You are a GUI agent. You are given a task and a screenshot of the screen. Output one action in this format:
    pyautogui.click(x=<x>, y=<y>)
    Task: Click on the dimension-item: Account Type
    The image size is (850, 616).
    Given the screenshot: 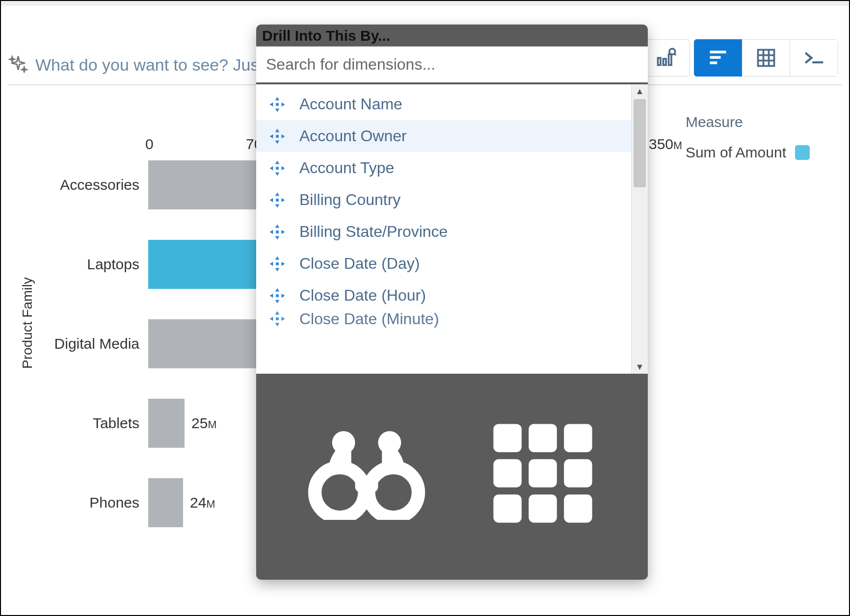 What is the action you would take?
    pyautogui.click(x=444, y=168)
    